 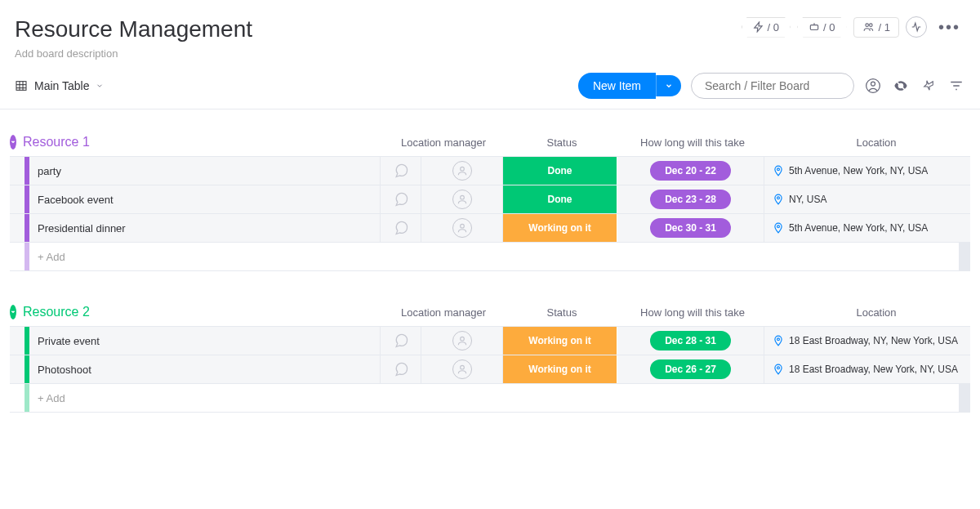 I want to click on new-item-button: New Item, so click(x=617, y=86).